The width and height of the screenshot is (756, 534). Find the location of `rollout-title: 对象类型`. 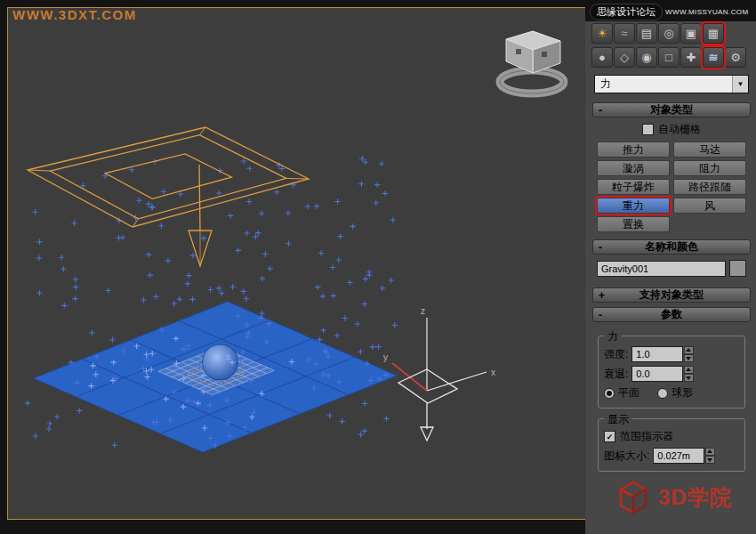

rollout-title: 对象类型 is located at coordinates (672, 110).